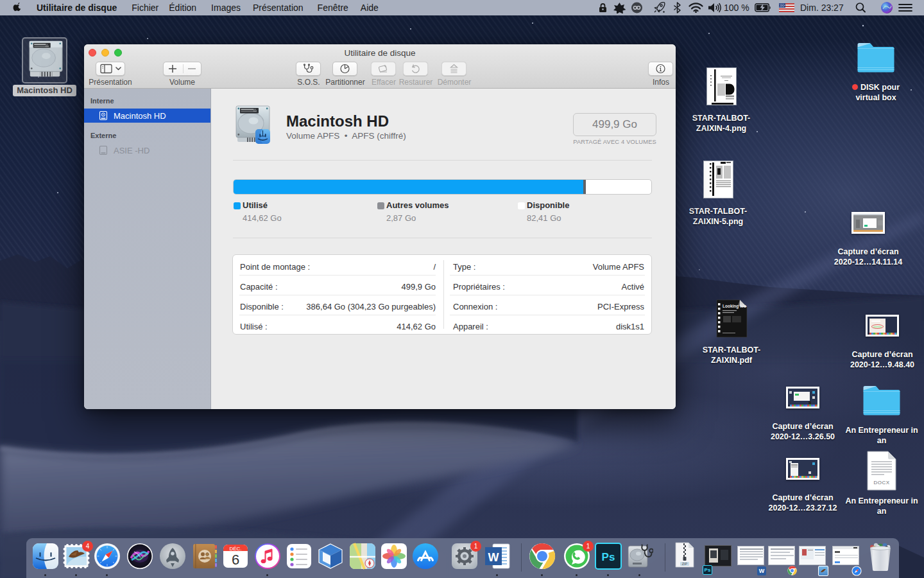  I want to click on svg-text: DÉC., so click(235, 548).